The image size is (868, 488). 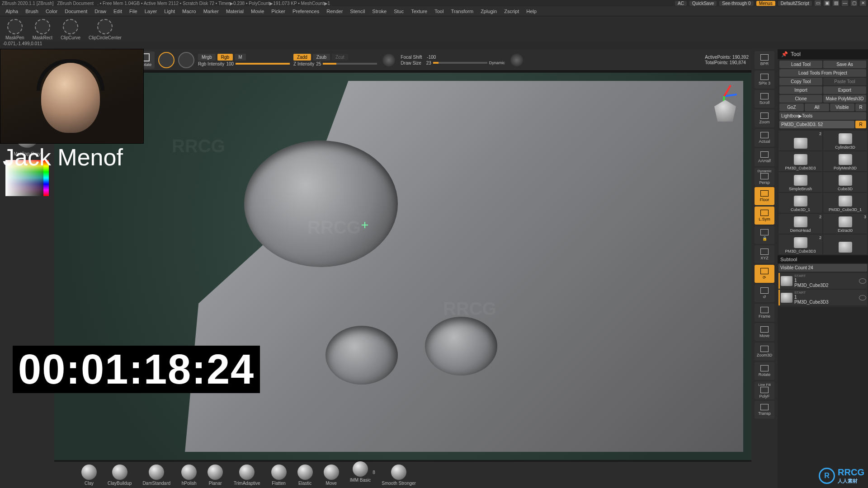 What do you see at coordinates (119, 475) in the screenshot?
I see `brush-claybuildup: ClayBuildup` at bounding box center [119, 475].